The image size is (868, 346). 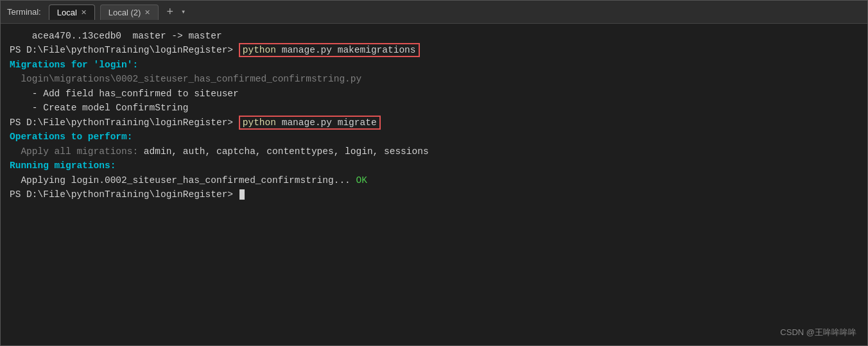 What do you see at coordinates (434, 79) in the screenshot?
I see `line-migration-file: login\migrations\0002_siteuser_has_confi…` at bounding box center [434, 79].